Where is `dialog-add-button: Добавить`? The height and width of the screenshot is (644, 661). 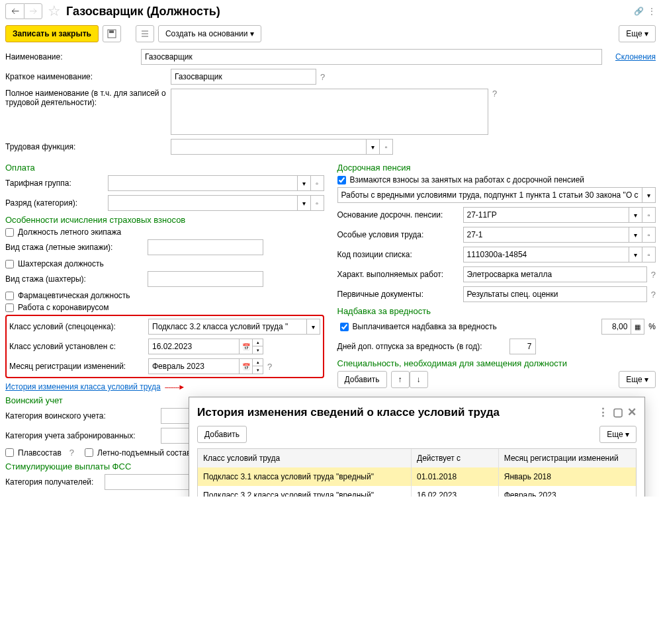 dialog-add-button: Добавить is located at coordinates (222, 434).